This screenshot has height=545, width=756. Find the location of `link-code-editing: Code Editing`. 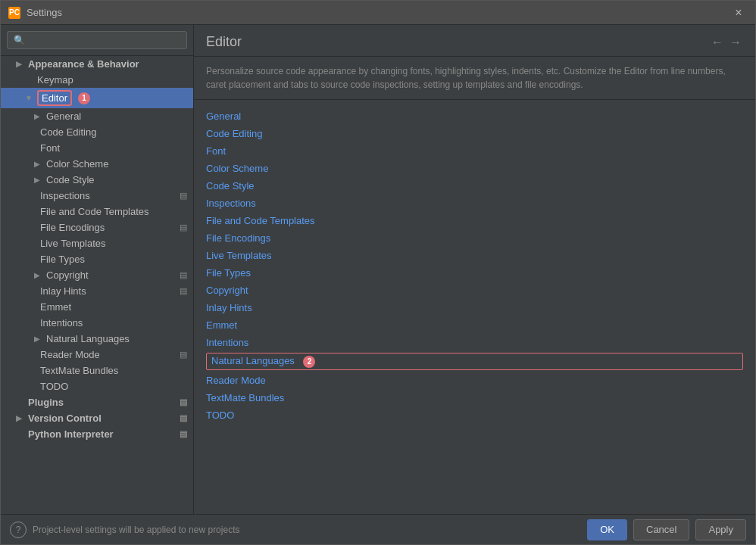

link-code-editing: Code Editing is located at coordinates (474, 133).